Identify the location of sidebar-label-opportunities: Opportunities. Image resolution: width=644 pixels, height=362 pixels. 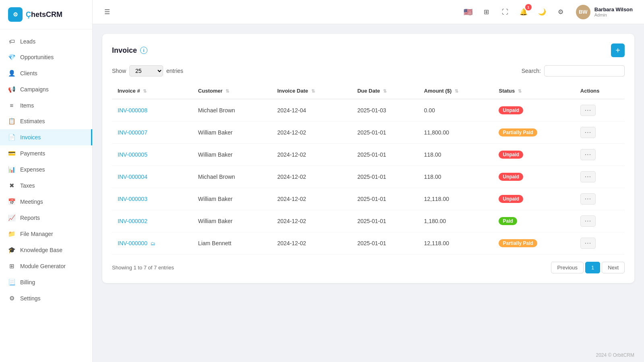
(37, 57).